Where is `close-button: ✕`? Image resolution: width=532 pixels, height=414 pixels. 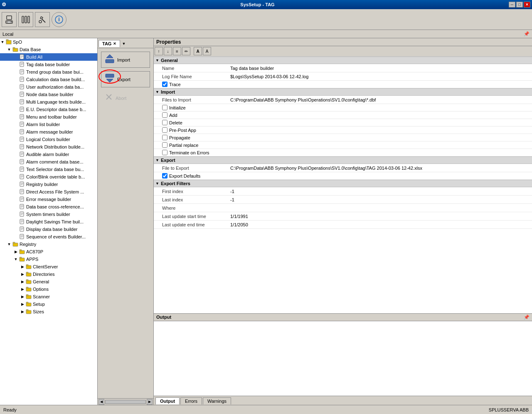 close-button: ✕ is located at coordinates (527, 5).